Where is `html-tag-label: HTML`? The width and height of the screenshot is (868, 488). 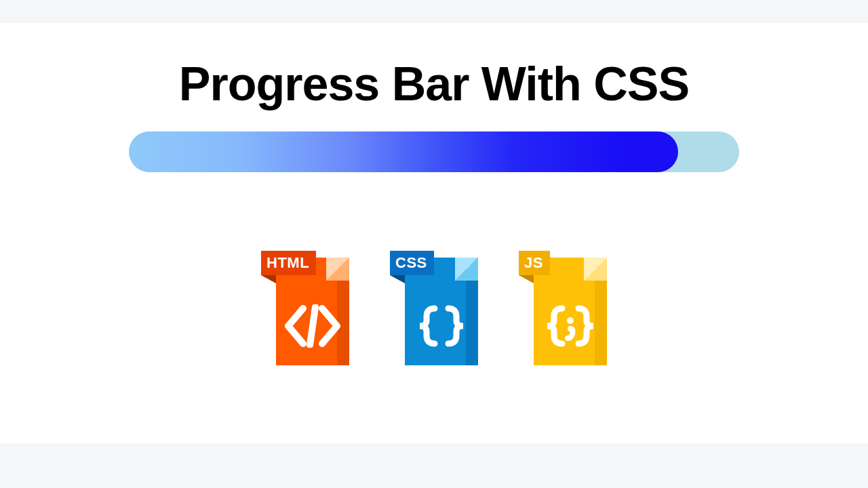 html-tag-label: HTML is located at coordinates (289, 263).